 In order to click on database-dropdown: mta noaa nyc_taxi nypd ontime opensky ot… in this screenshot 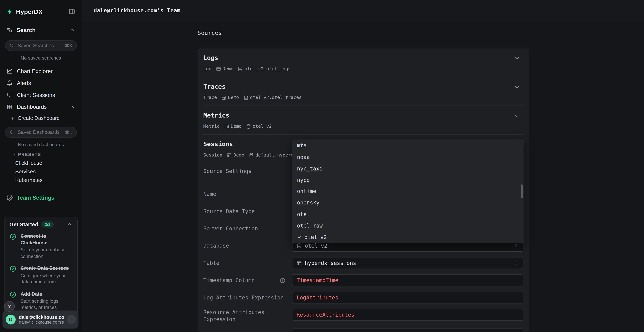, I will do `click(408, 192)`.